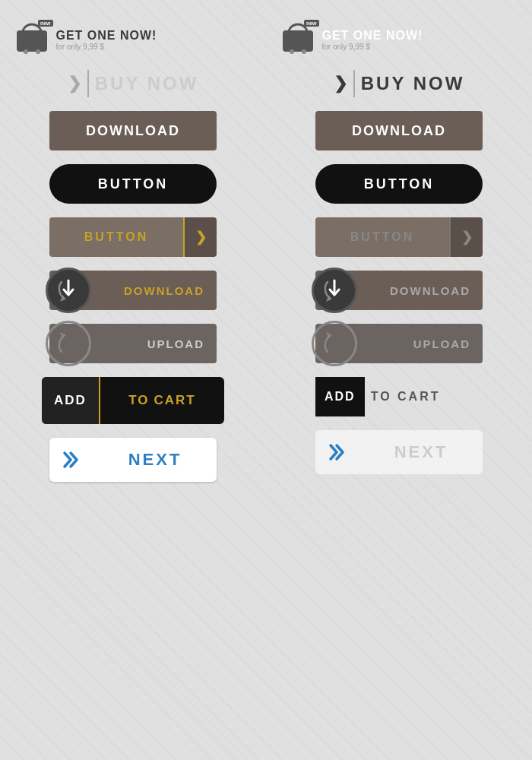  What do you see at coordinates (400, 40) in the screenshot?
I see `get-one-now-right: new GET ONE NOW! for only 9,99 $` at bounding box center [400, 40].